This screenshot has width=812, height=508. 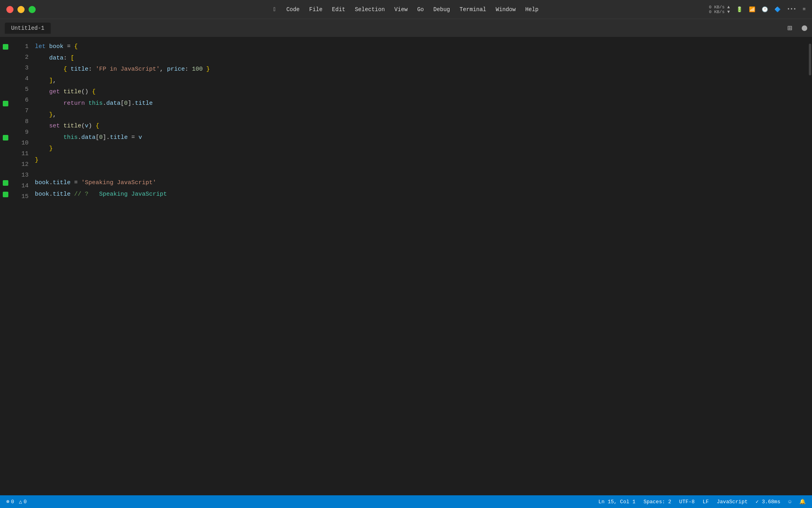 What do you see at coordinates (21, 10) in the screenshot?
I see `minimize-button` at bounding box center [21, 10].